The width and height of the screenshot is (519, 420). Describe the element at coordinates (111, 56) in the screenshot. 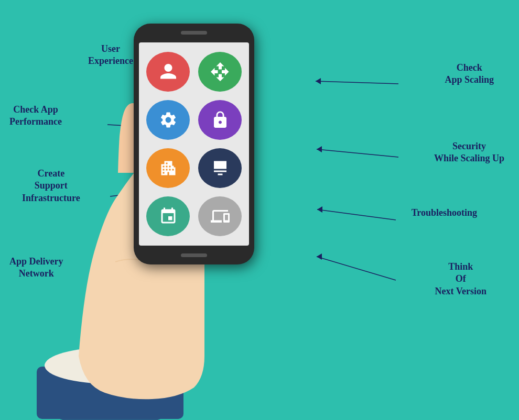

I see `label-user-experience: UserExperience` at that location.